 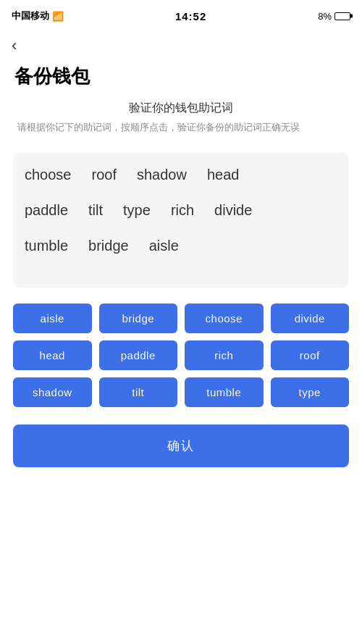 What do you see at coordinates (191, 16) in the screenshot?
I see `status-time: 14:52` at bounding box center [191, 16].